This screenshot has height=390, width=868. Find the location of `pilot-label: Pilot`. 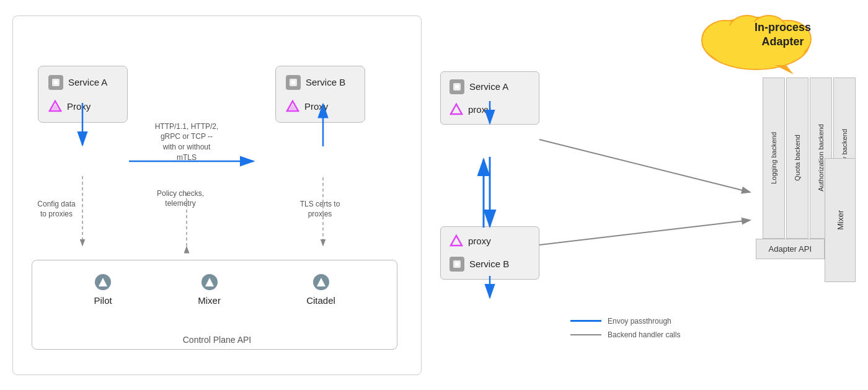

pilot-label: Pilot is located at coordinates (103, 300).